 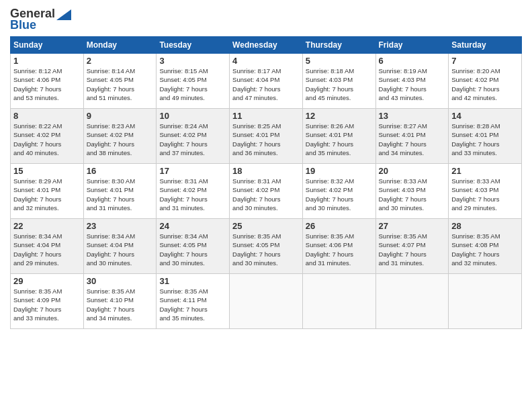 I want to click on day-number: 20, so click(x=412, y=171).